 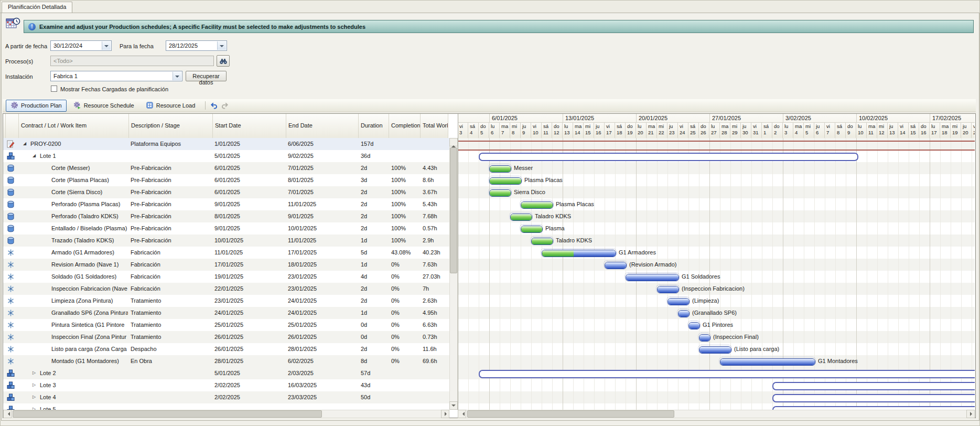 I want to click on item-start-date: 6/01/2025, so click(x=249, y=180).